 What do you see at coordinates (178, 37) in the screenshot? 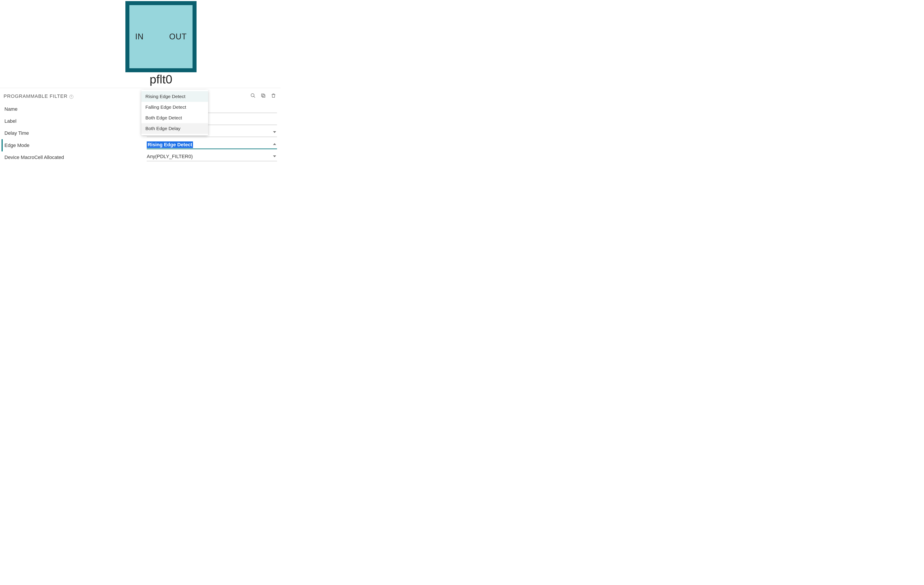
I see `block-out-port: OUT` at bounding box center [178, 37].